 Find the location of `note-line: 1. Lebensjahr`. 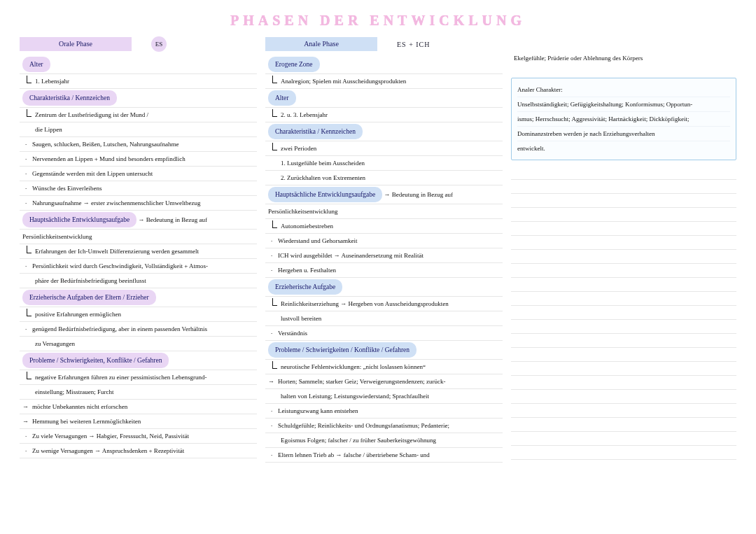

note-line: 1. Lebensjahr is located at coordinates (139, 81).